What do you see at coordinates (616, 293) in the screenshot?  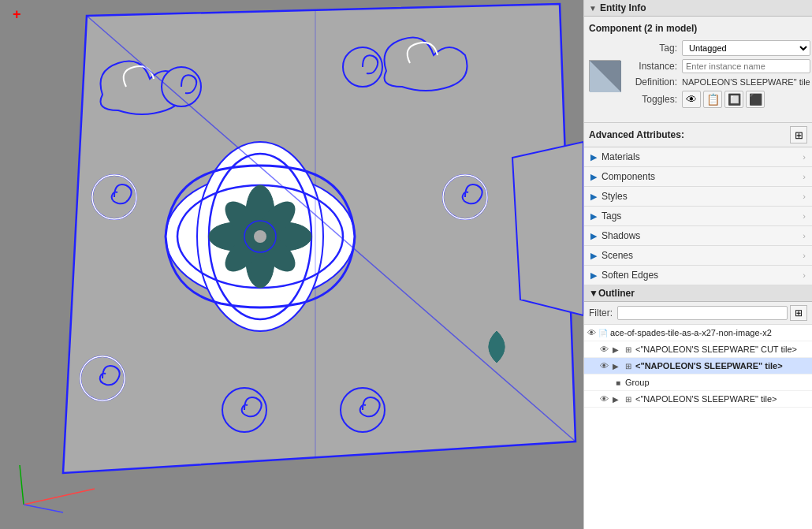 I see `outliner-title: Outliner` at bounding box center [616, 293].